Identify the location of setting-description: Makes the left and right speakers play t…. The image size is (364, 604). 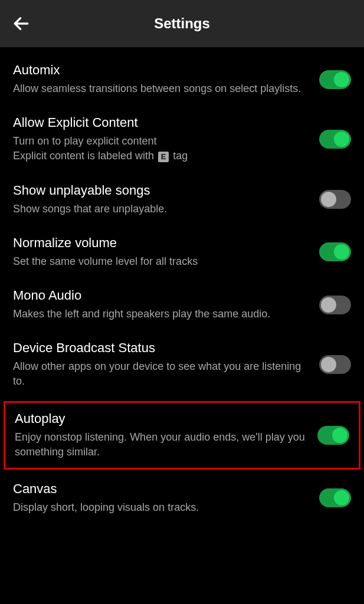
(163, 314).